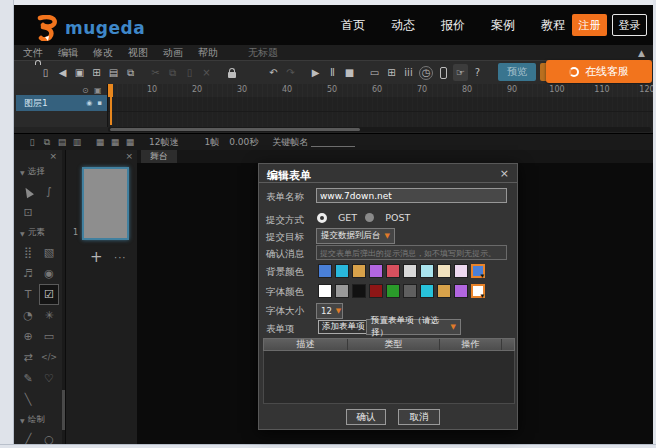  What do you see at coordinates (642, 53) in the screenshot?
I see `collapse-caret-icon: ▲` at bounding box center [642, 53].